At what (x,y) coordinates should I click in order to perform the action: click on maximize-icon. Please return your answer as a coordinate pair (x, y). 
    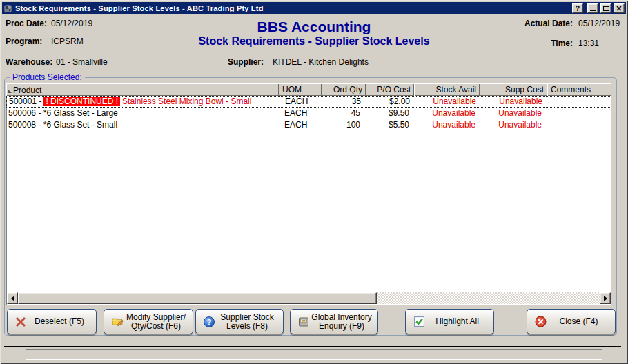
    Looking at the image, I should click on (606, 8).